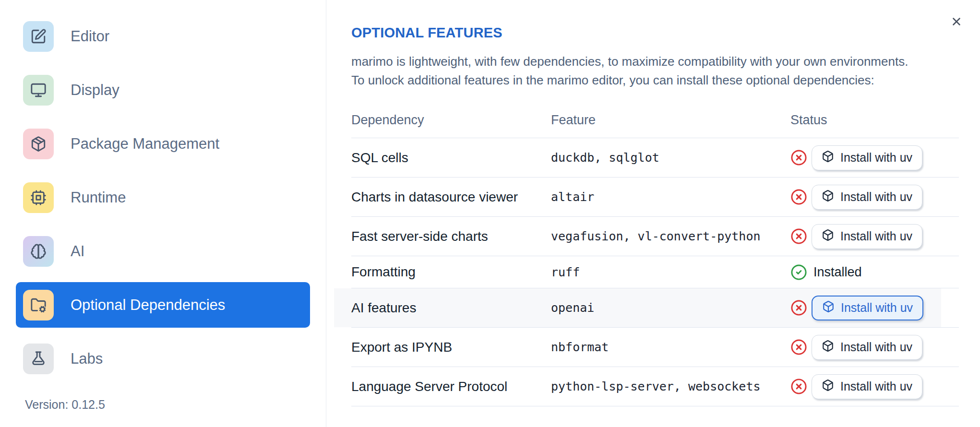 The image size is (980, 427). I want to click on dependency-cell: Export as IPYNB, so click(451, 347).